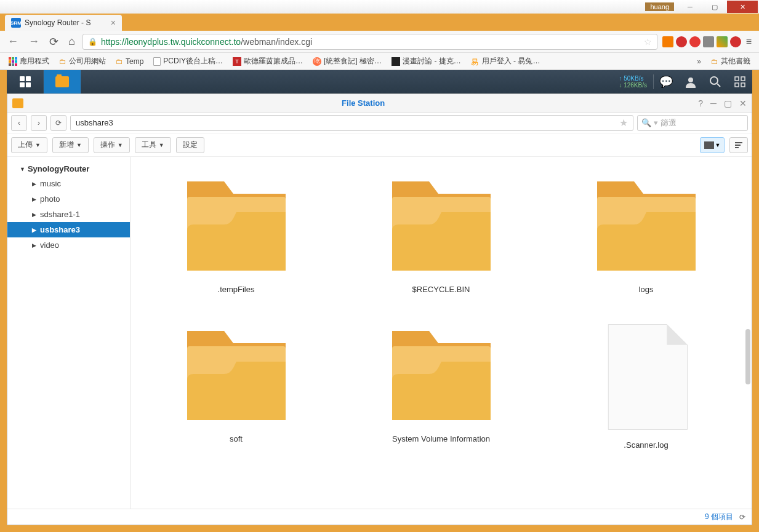 The height and width of the screenshot is (532, 759). What do you see at coordinates (34, 42) in the screenshot?
I see `browser-forward-button: →` at bounding box center [34, 42].